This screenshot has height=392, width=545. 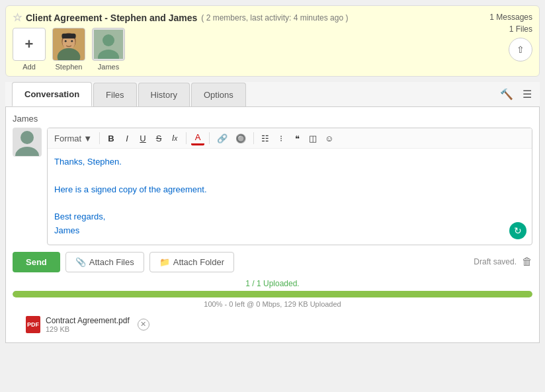 What do you see at coordinates (527, 94) in the screenshot?
I see `menu-icon: ☰` at bounding box center [527, 94].